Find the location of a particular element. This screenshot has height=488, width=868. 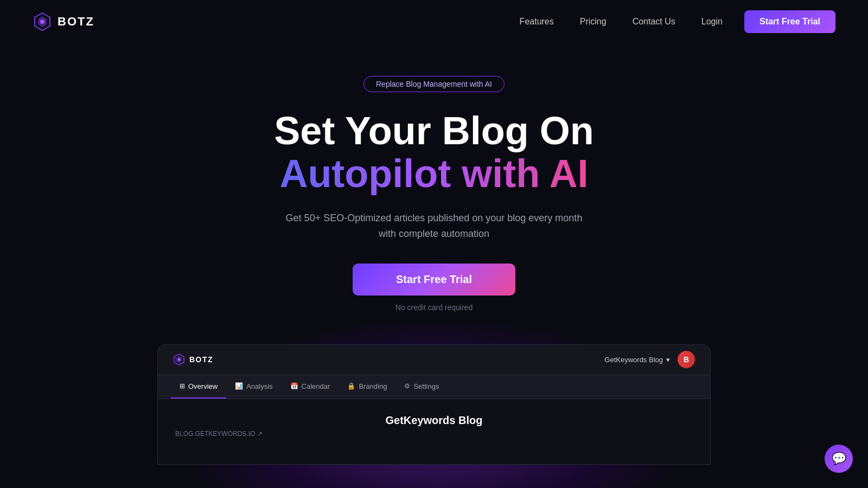

app-logo-text: BOTZ is located at coordinates (201, 359).